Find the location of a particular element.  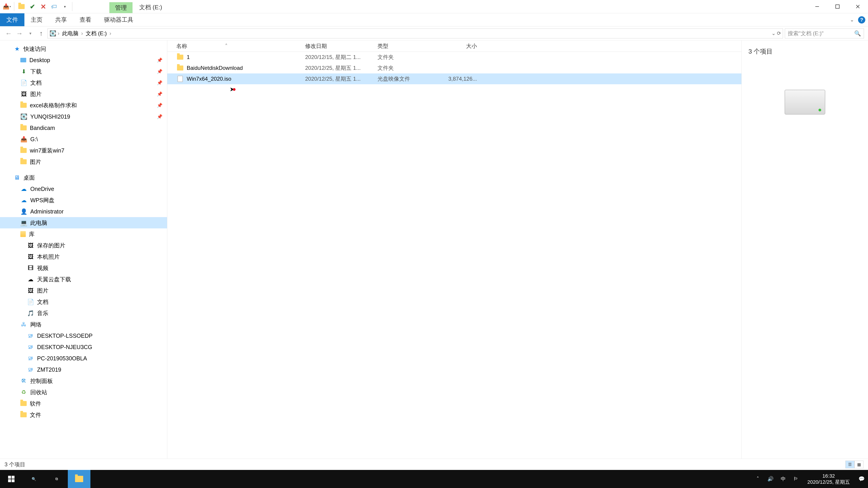

window-title: 文档 (E:) is located at coordinates (151, 7).